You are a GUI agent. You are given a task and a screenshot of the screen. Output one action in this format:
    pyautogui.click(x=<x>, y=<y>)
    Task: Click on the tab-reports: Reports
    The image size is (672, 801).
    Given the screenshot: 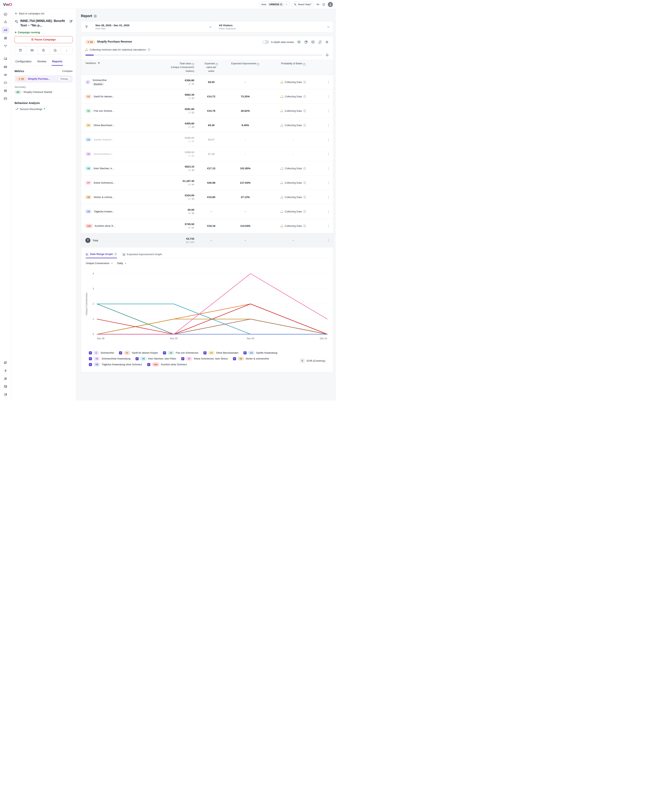 What is the action you would take?
    pyautogui.click(x=57, y=62)
    